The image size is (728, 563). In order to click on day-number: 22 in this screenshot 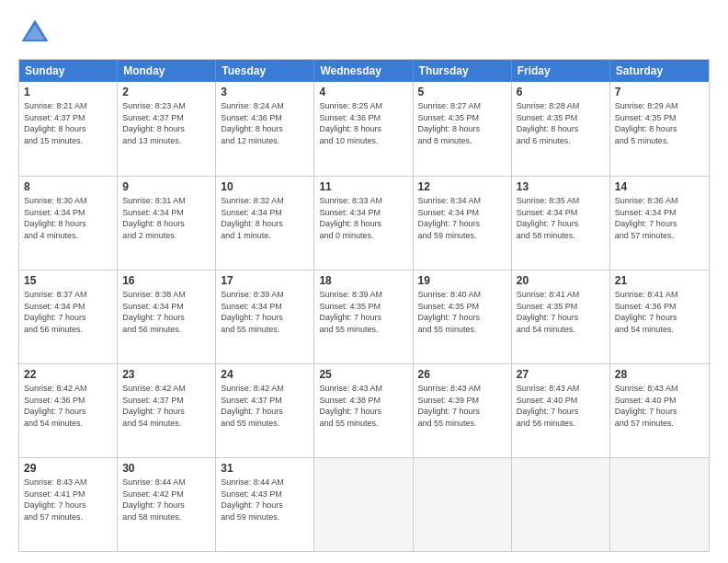, I will do `click(68, 374)`.